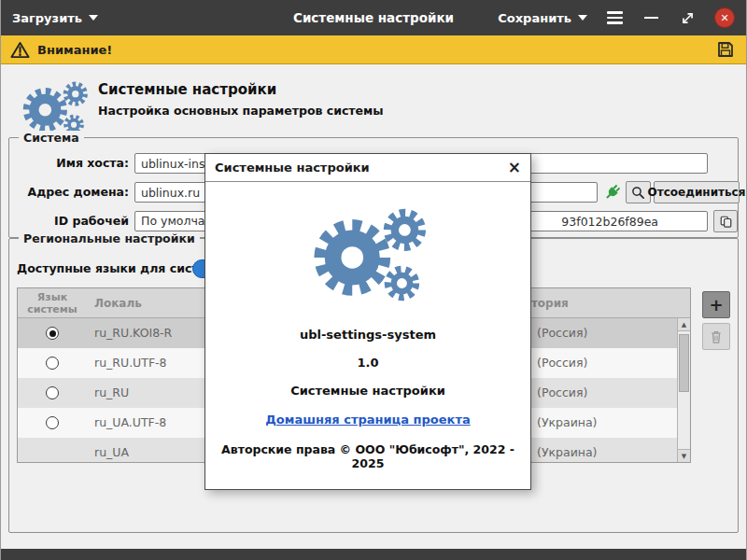  What do you see at coordinates (368, 168) in the screenshot?
I see `dialog-titlebar: Системные настройки ×` at bounding box center [368, 168].